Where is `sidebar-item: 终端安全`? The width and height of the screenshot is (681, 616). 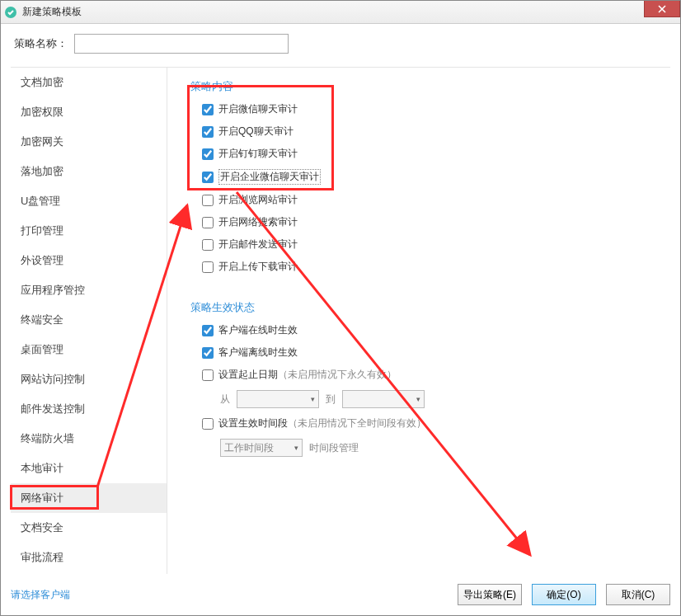
sidebar-item: 终端安全 is located at coordinates (89, 320).